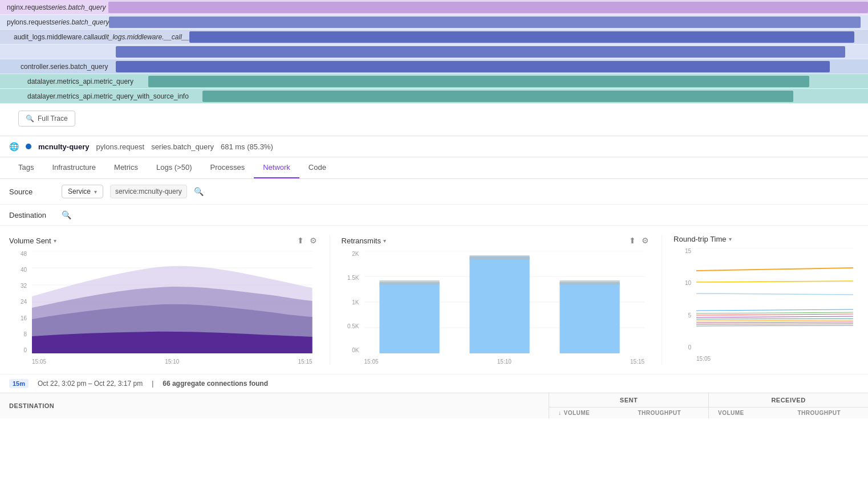  Describe the element at coordinates (54, 66) in the screenshot. I see `trace-label: controller.series.batch_query` at that location.